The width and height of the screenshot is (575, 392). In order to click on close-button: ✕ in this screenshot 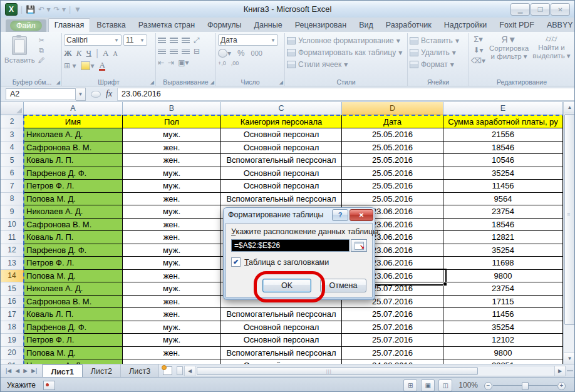, I will do `click(560, 9)`.